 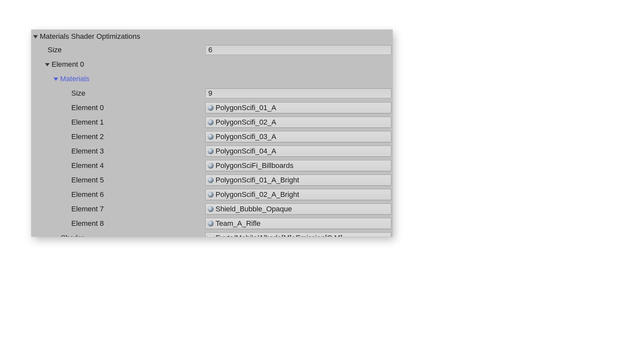 What do you see at coordinates (257, 180) in the screenshot?
I see `material-name: PolygonScifi_01_A_Bright` at bounding box center [257, 180].